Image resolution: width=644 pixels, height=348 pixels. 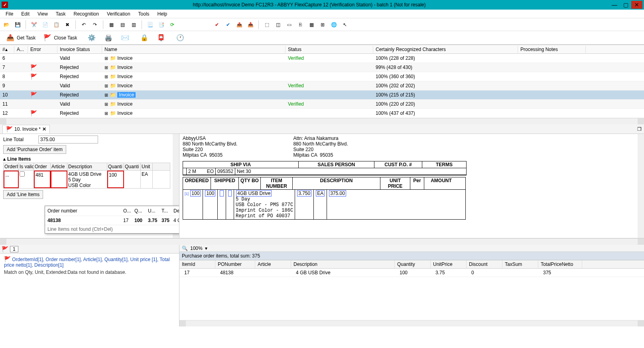 I want to click on zoom-dropdown-icon: ▾, so click(x=206, y=248).